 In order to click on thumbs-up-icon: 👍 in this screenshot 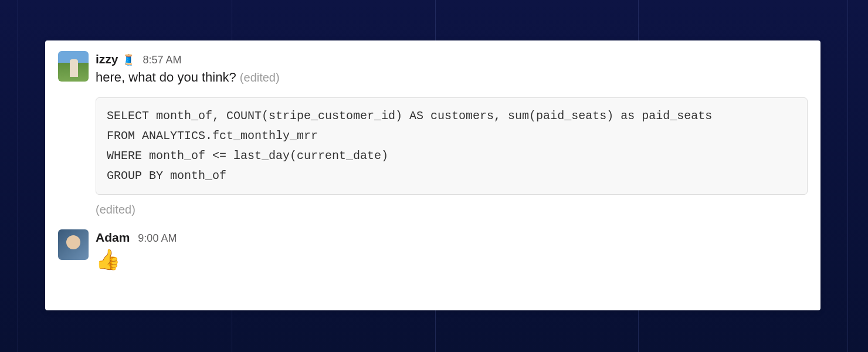, I will do `click(452, 259)`.